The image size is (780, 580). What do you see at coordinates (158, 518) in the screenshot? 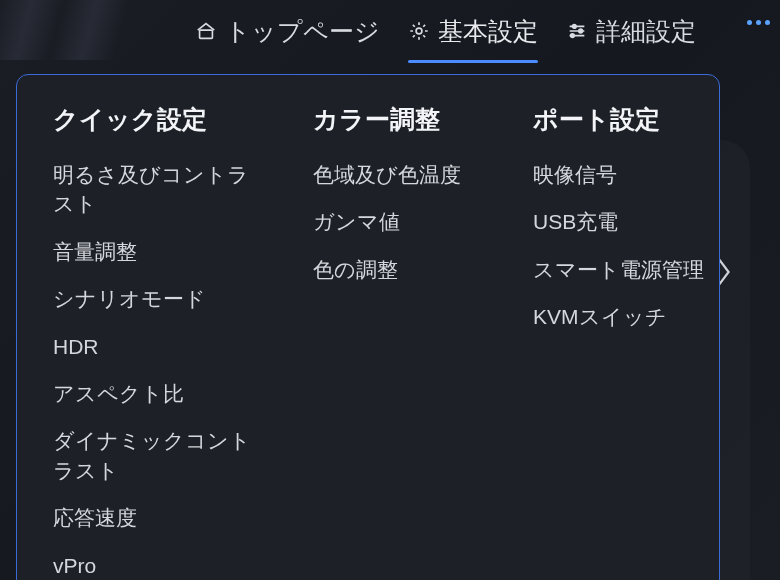
I see `menu-item-response-time: 応答速度` at bounding box center [158, 518].